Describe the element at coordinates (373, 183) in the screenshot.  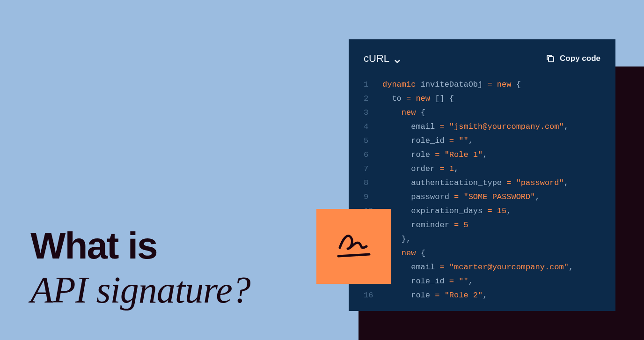
I see `line-number: 8` at that location.